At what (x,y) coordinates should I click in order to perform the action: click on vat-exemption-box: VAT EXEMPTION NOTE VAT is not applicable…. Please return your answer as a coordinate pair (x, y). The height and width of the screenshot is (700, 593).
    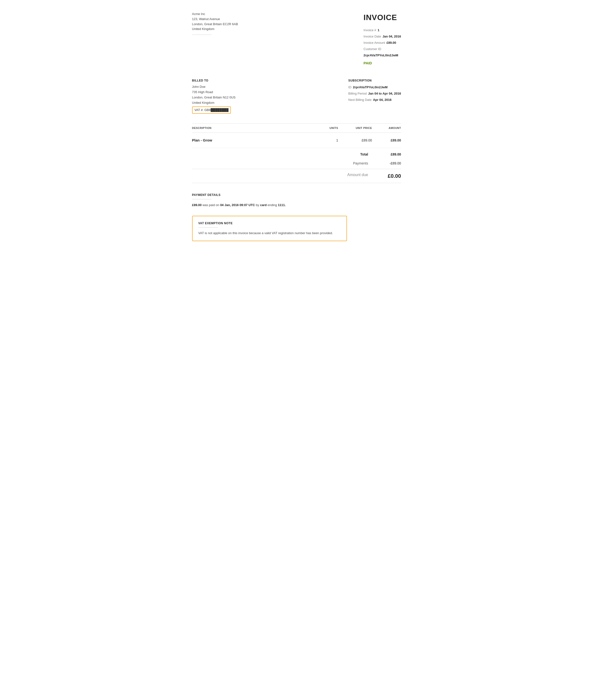
    Looking at the image, I should click on (270, 229).